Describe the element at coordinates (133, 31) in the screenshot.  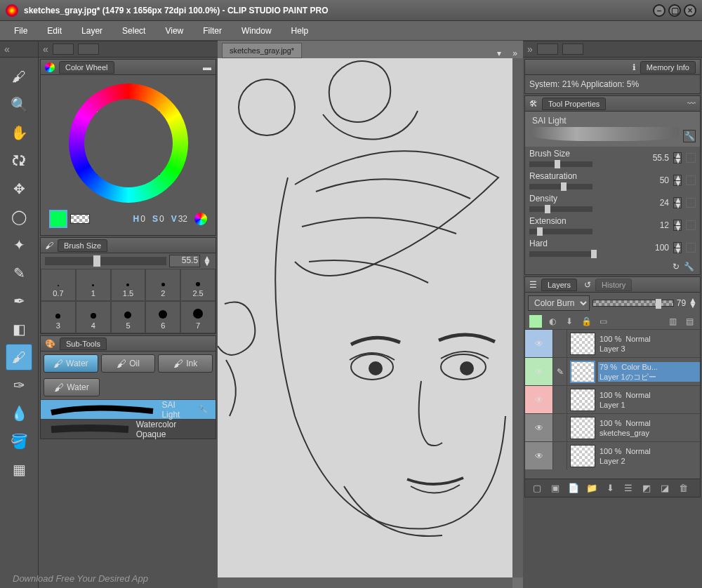
I see `menu-select: Select` at that location.